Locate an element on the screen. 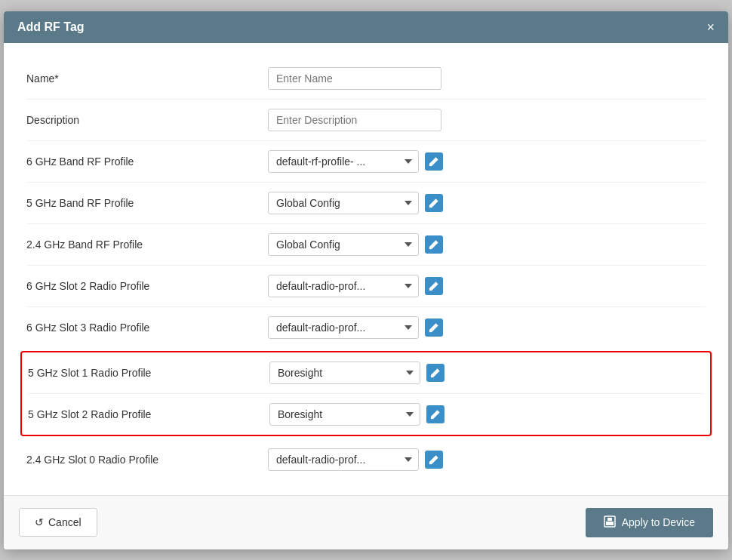 Image resolution: width=732 pixels, height=560 pixels. select-6ghz-band-rf: default-rf-profile- ... is located at coordinates (343, 162).